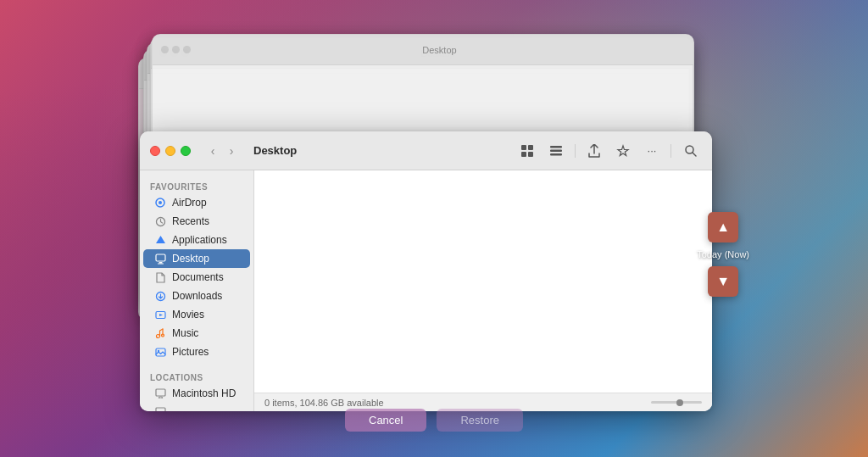  What do you see at coordinates (160, 296) in the screenshot?
I see `downloads-icon` at bounding box center [160, 296].